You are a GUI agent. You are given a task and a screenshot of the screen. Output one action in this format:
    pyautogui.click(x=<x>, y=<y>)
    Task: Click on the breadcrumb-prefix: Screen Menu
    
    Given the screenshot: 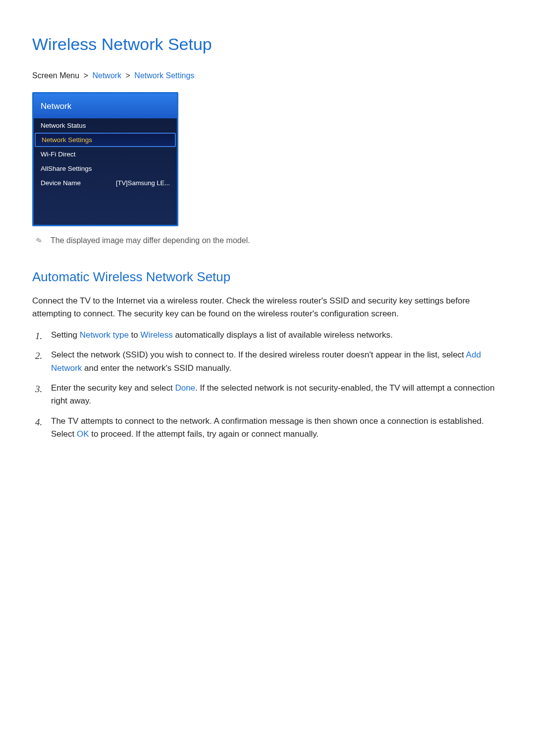 What is the action you would take?
    pyautogui.click(x=55, y=75)
    